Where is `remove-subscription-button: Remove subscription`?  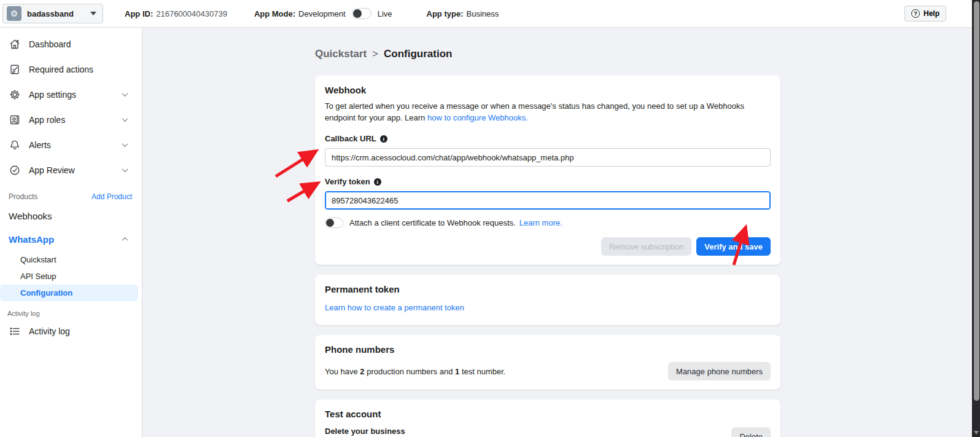 remove-subscription-button: Remove subscription is located at coordinates (646, 246).